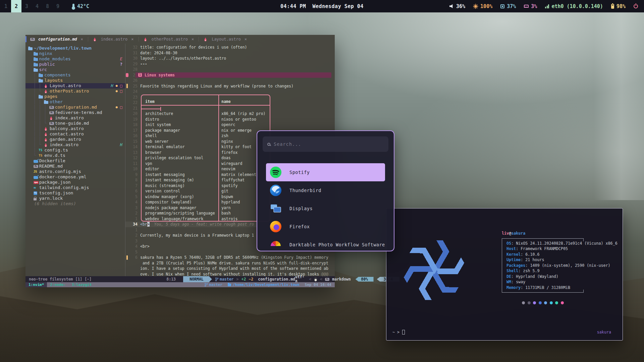  Describe the element at coordinates (325, 243) in the screenshot. I see `launcher-item-Darktable Photo Workflow Software: Darktable Photo Workflow Software` at that location.